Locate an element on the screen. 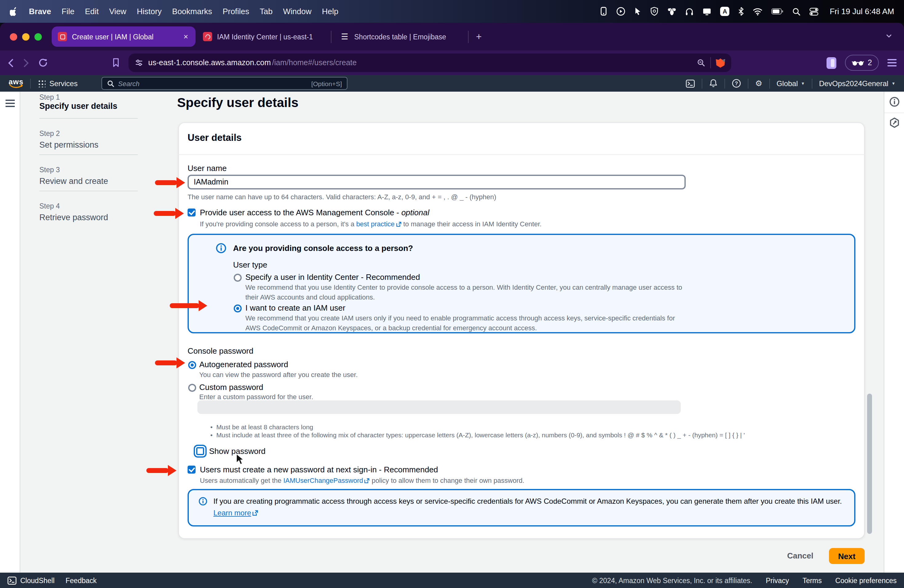 The width and height of the screenshot is (904, 588). browser-menu-icon is located at coordinates (892, 63).